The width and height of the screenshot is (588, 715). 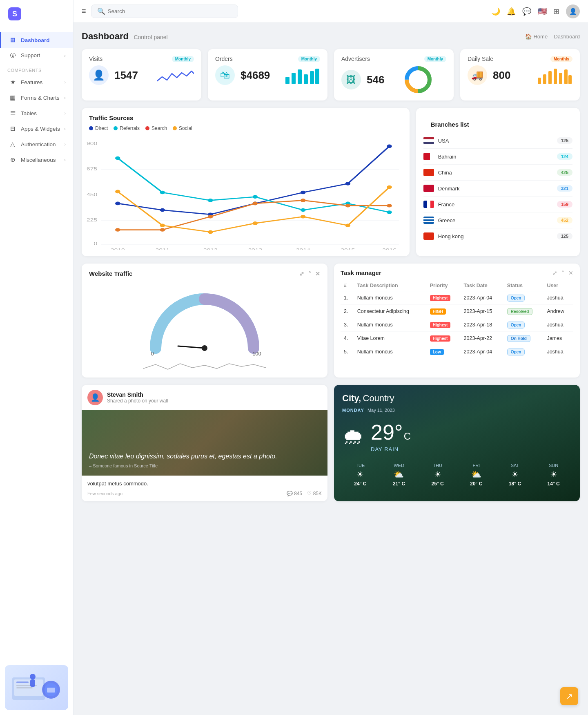 What do you see at coordinates (37, 160) in the screenshot?
I see `sidebar-item-miscellaneous: ⊕ Miscellaneous ›` at bounding box center [37, 160].